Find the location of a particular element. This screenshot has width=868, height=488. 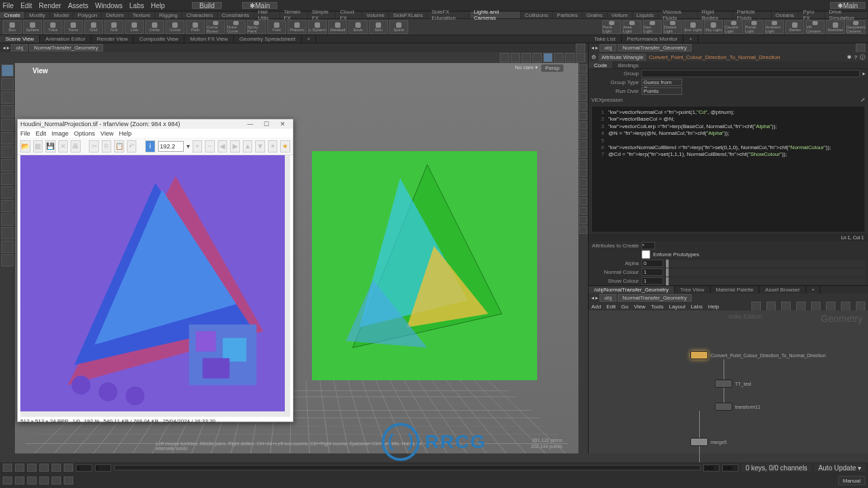

shelf-tab: Volume is located at coordinates (376, 15).